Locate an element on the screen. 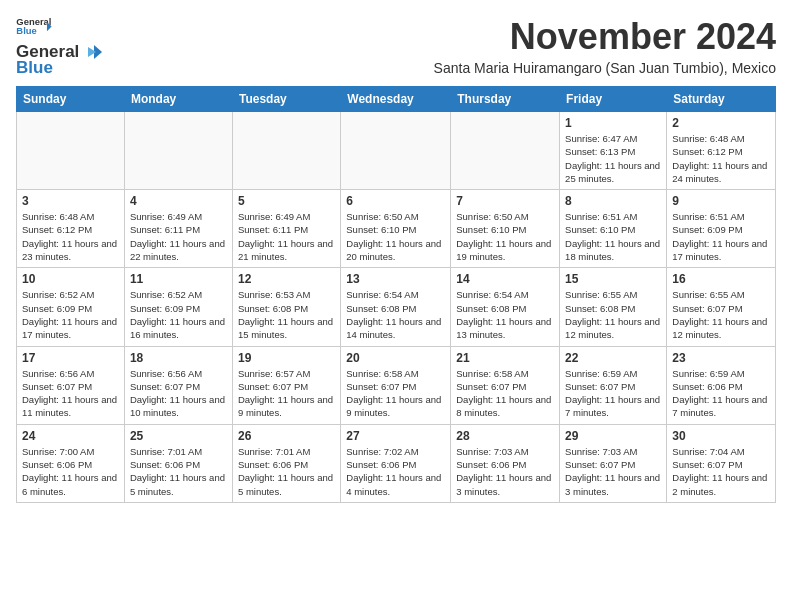  calendar-cell: 3Sunrise: 6:48 AM Sunset: 6:12 PM Daylig… is located at coordinates (71, 229).